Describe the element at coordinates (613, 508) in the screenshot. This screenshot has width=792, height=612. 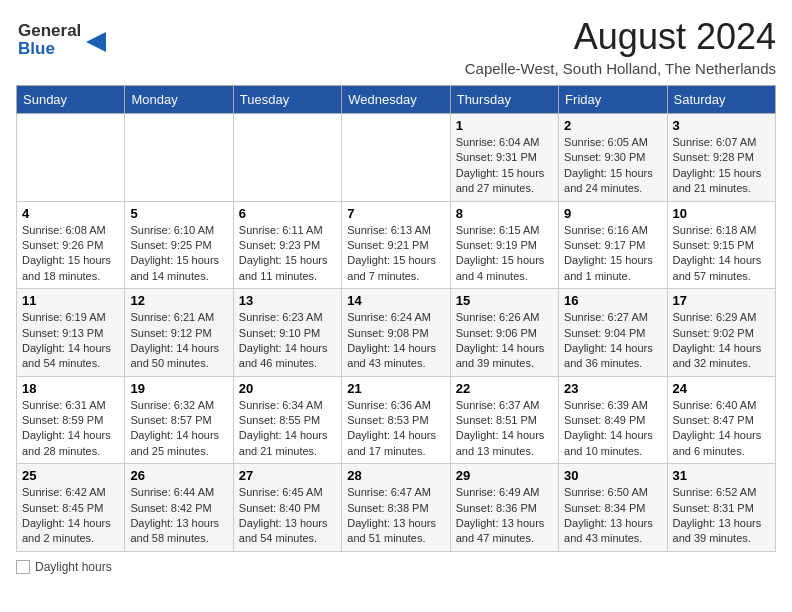
I see `calendar-cell: 30Sunrise: 6:50 AM Sunset: 8:34 PM Dayli…` at that location.